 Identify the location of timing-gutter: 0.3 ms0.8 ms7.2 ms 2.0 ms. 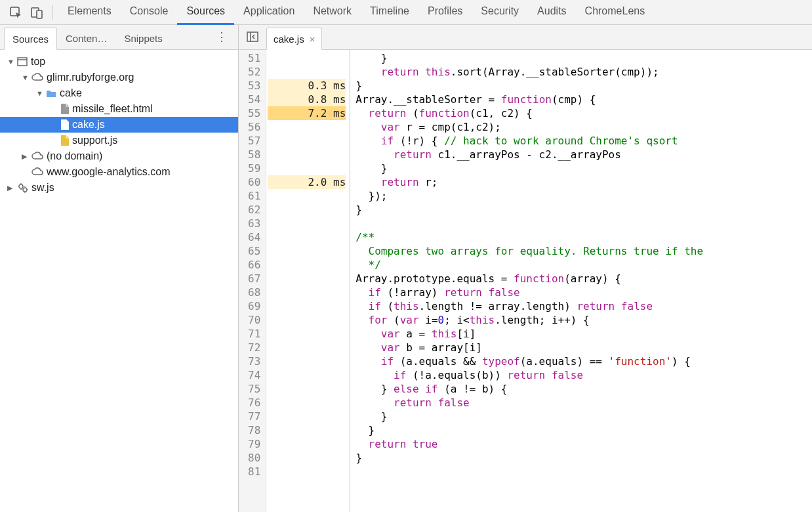
(308, 281).